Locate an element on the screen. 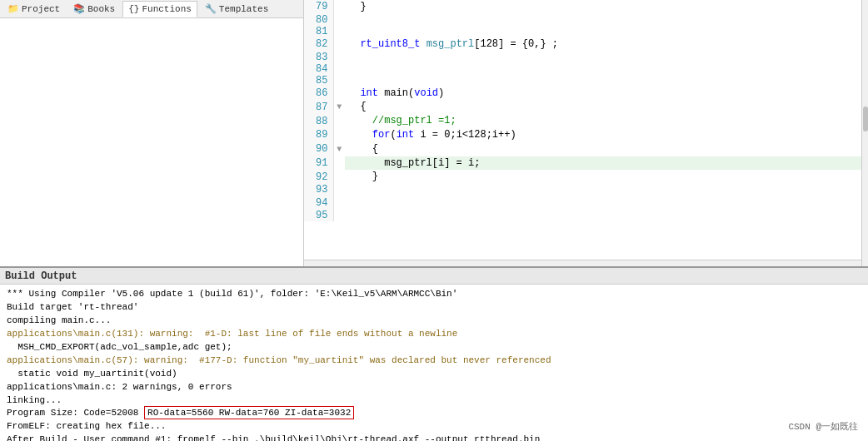  build-output-header: Build Output is located at coordinates (434, 276).